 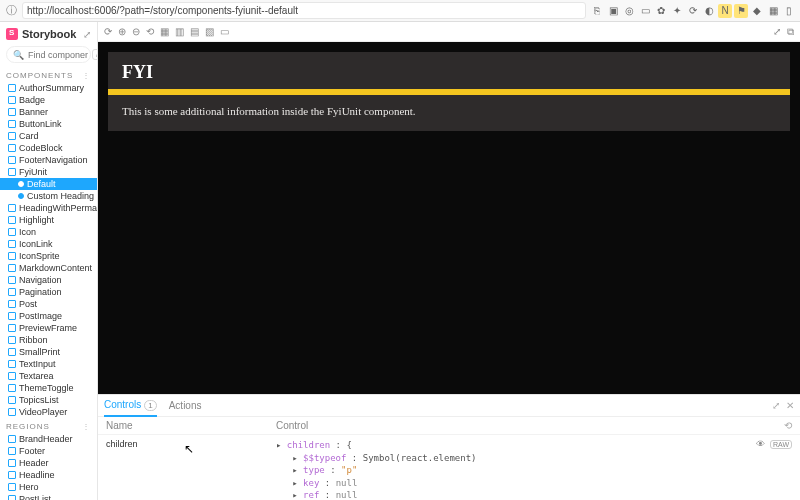 What do you see at coordinates (757, 11) in the screenshot?
I see `ext-10-icon: ◆` at bounding box center [757, 11].